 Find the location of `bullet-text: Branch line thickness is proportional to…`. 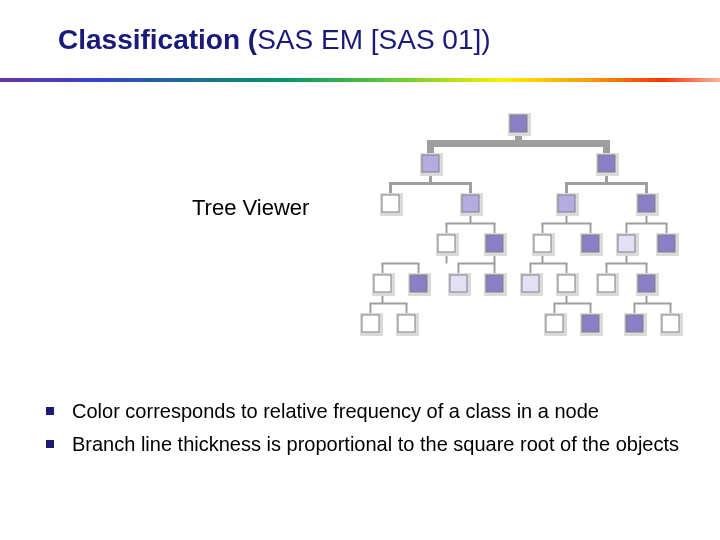

bullet-text: Branch line thickness is proportional to… is located at coordinates (376, 444).